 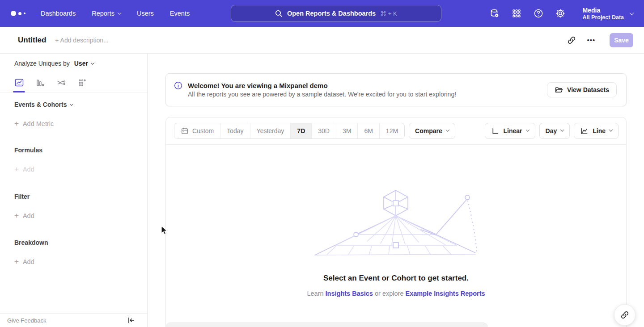 I want to click on global-search-button: Open Reports & Dashboards ⌘ + K, so click(x=336, y=13).